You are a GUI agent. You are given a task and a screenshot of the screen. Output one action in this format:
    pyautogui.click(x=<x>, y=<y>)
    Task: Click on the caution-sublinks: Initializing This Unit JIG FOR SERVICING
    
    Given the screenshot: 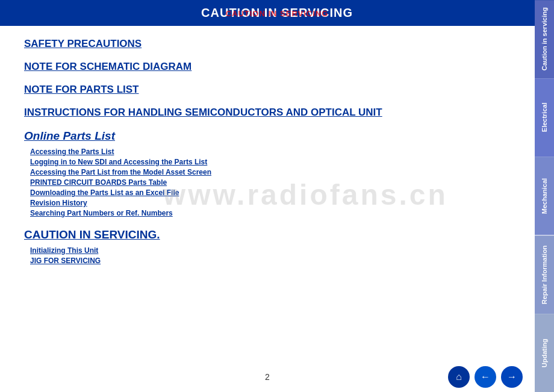 What is the action you would take?
    pyautogui.click(x=267, y=255)
    